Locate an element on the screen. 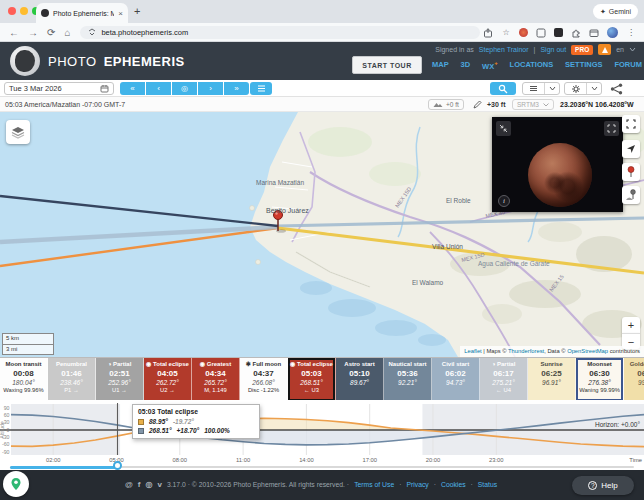  privacy-link: Privacy is located at coordinates (417, 484).